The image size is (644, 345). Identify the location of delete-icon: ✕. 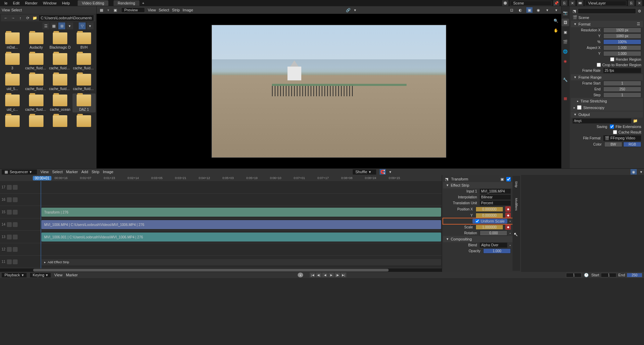
(572, 3).